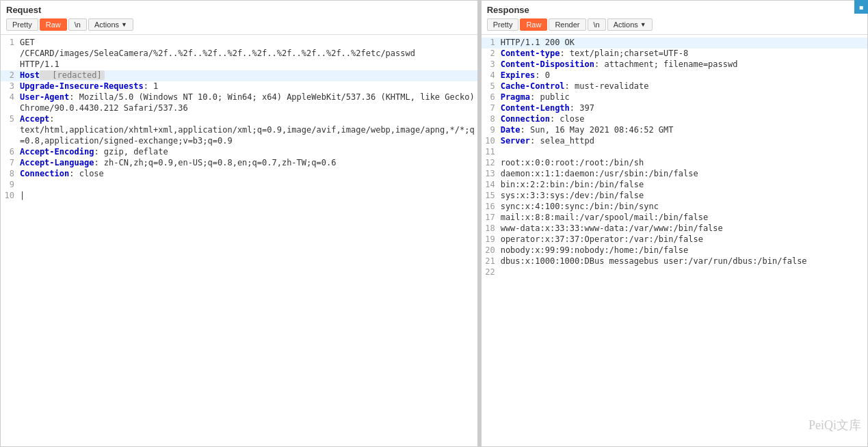 This screenshot has width=868, height=447. Describe the element at coordinates (239, 43) in the screenshot. I see `request-line-1: 1 GET` at that location.